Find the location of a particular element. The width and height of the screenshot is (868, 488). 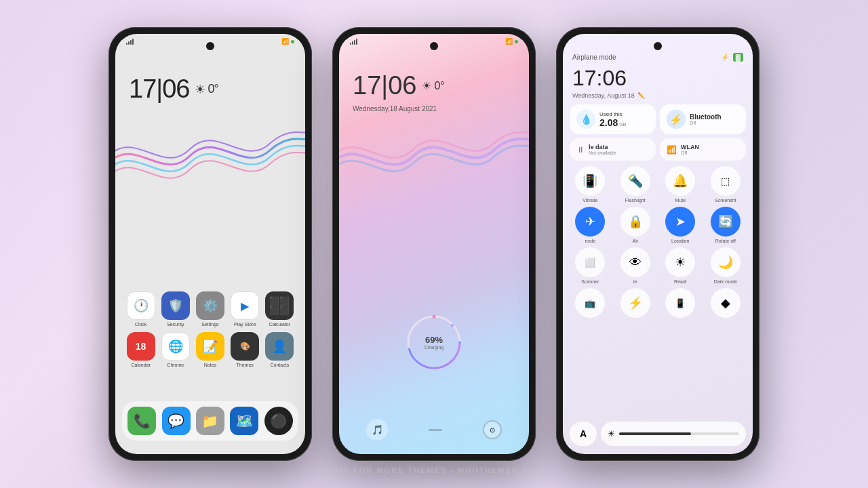

data-value: 2.08 is located at coordinates (609, 123).